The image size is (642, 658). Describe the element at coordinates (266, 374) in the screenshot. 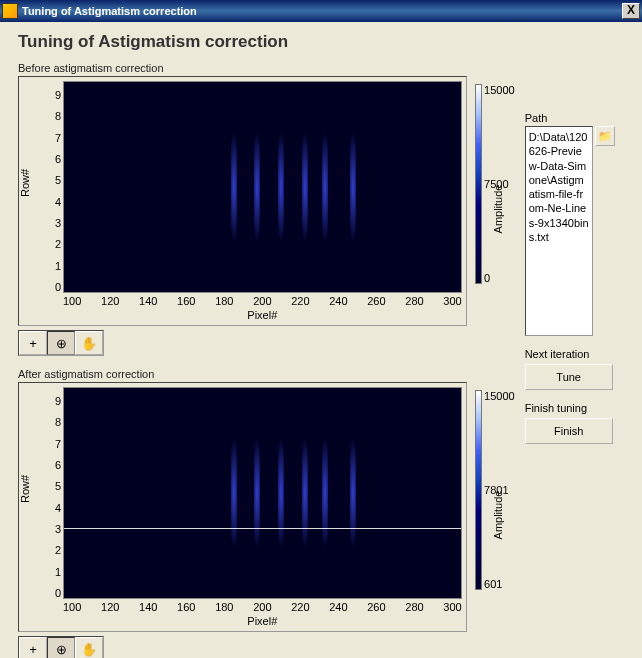

I see `chart-after-title: After astigmatism correction` at that location.